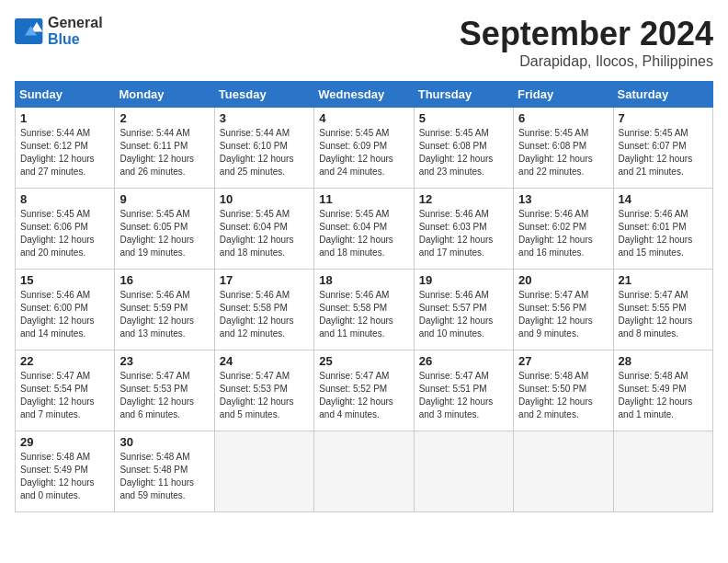  Describe the element at coordinates (664, 280) in the screenshot. I see `day-number: 21` at that location.